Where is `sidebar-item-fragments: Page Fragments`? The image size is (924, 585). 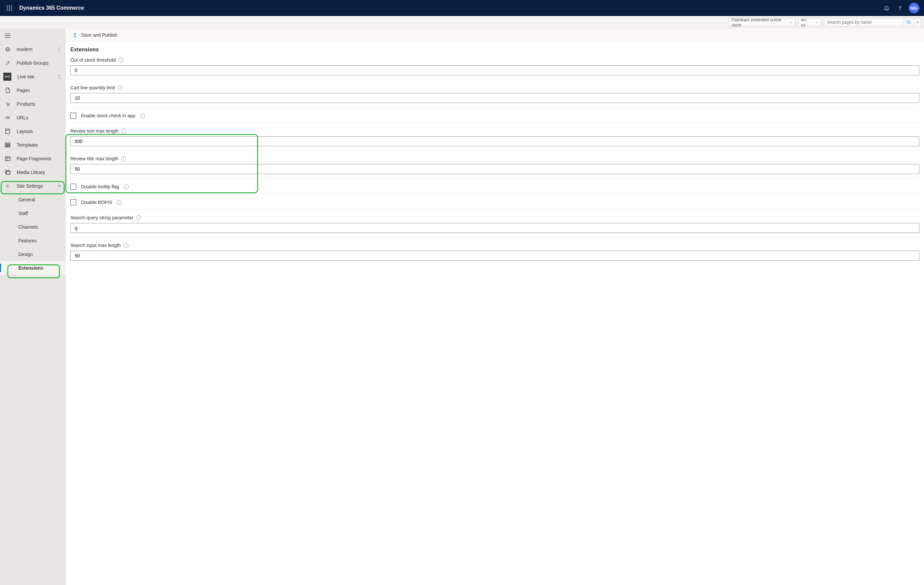
sidebar-item-fragments: Page Fragments is located at coordinates (33, 158).